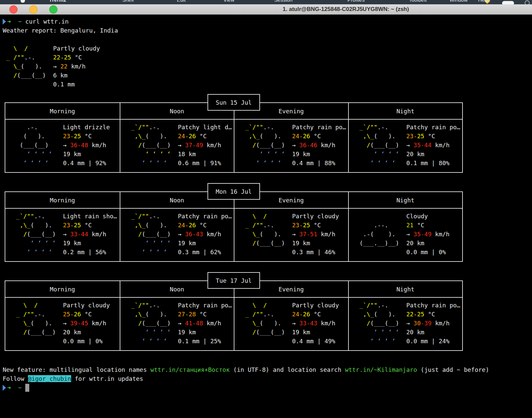 This screenshot has width=532, height=418. What do you see at coordinates (314, 163) in the screenshot?
I see `text-segment: 0.4 mm | 88%` at bounding box center [314, 163].